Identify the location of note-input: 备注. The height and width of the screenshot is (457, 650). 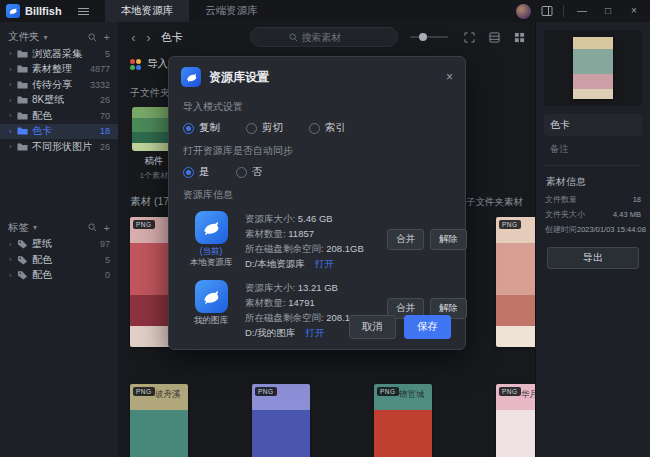
(593, 153).